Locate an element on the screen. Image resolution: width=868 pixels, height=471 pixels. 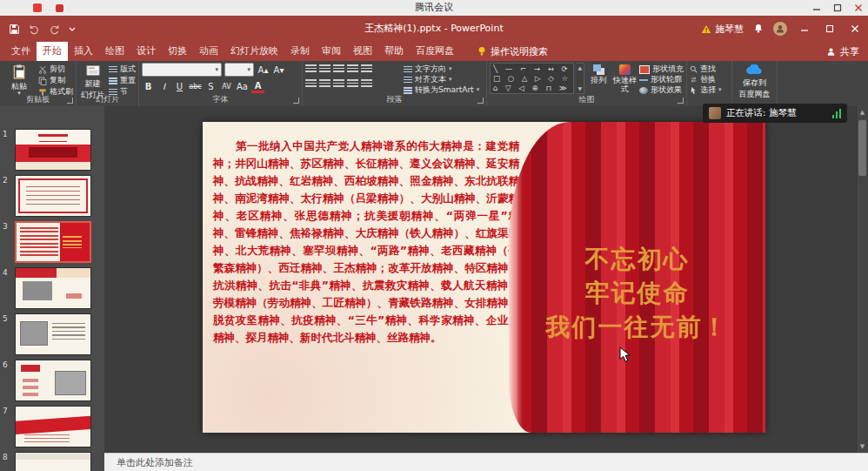
shape-row-misc: ⌂ ▽ ◁ ⊕ ⊓ ≫ is located at coordinates (532, 88).